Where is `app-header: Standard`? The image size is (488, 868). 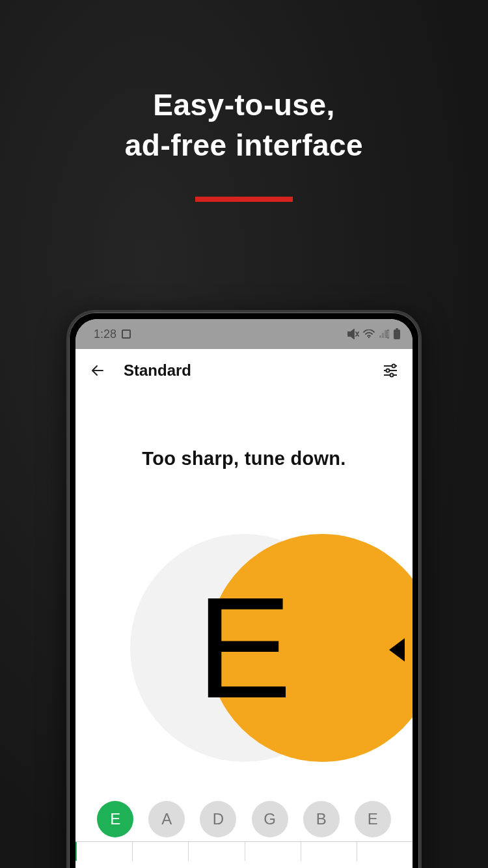 app-header: Standard is located at coordinates (244, 371).